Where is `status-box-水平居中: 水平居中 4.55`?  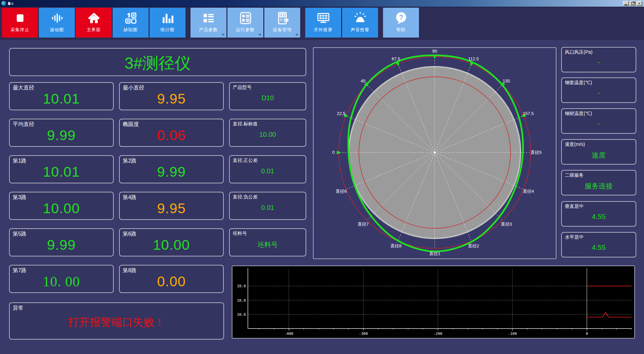 status-box-水平居中: 水平居中 4.55 is located at coordinates (599, 245).